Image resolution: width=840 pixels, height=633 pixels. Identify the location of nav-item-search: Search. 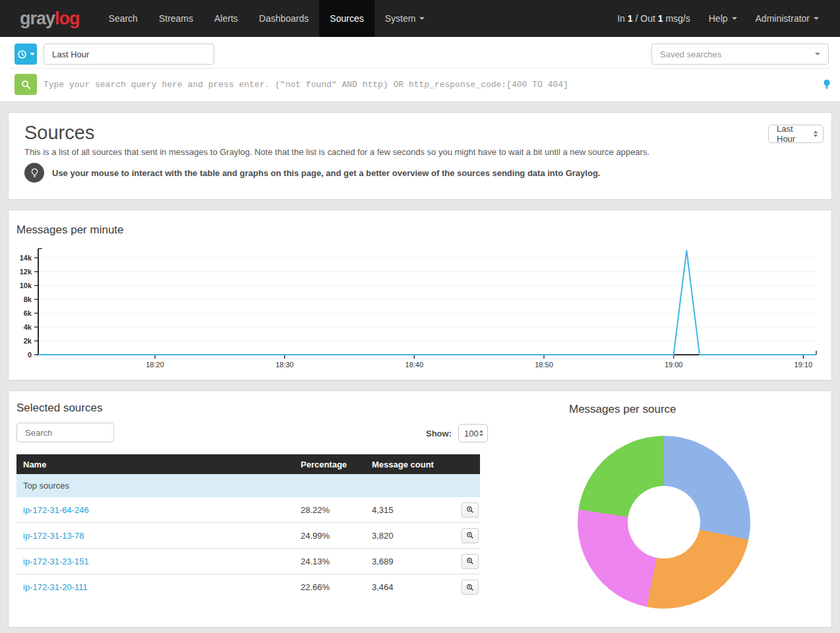
(123, 18).